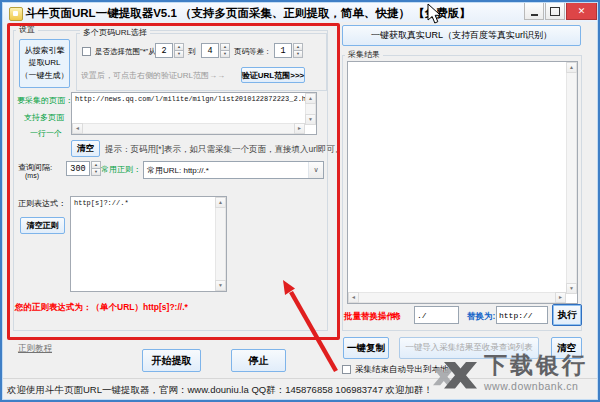 The width and height of the screenshot is (600, 402). Describe the element at coordinates (300, 389) in the screenshot. I see `status-bar: 欢迎使用斗牛页面URL一键提取器，官网：www.douniu.la QQ群：14…` at that location.